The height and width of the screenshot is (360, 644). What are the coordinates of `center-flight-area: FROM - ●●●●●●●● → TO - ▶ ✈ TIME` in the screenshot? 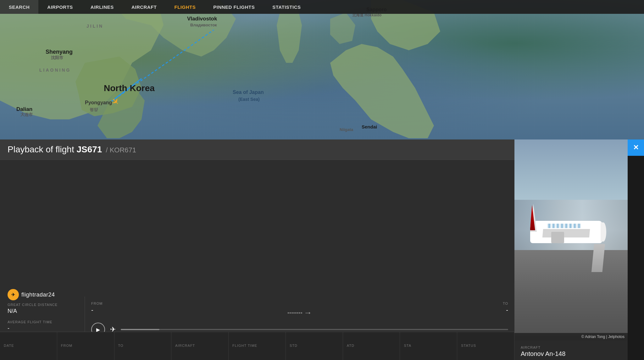 It's located at (300, 314).